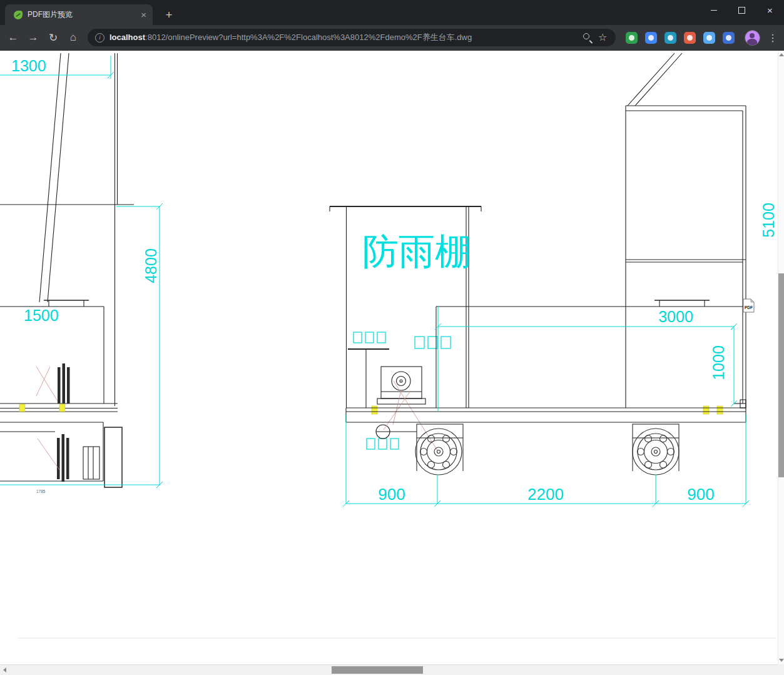 This screenshot has width=784, height=675. Describe the element at coordinates (742, 10) in the screenshot. I see `maximize-icon` at that location.